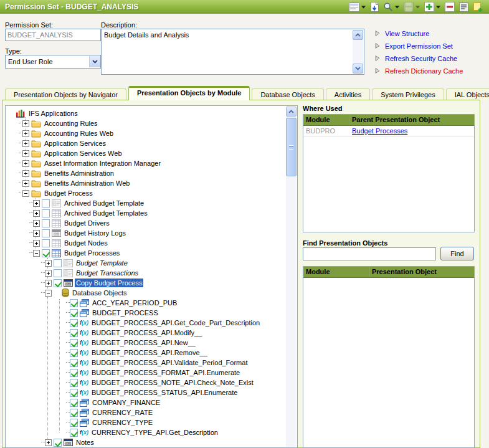  Describe the element at coordinates (146, 273) in the screenshot. I see `tree-node: Budget Transactions` at that location.